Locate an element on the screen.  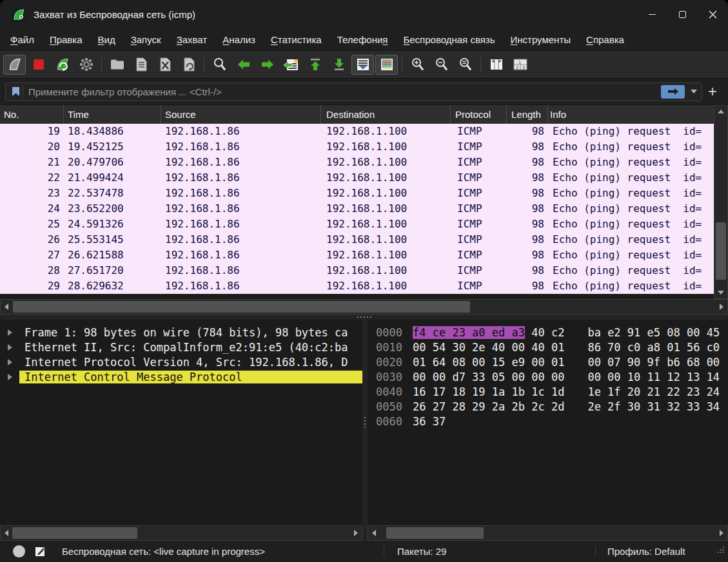
menu-item: Беспроводная связь is located at coordinates (449, 40).